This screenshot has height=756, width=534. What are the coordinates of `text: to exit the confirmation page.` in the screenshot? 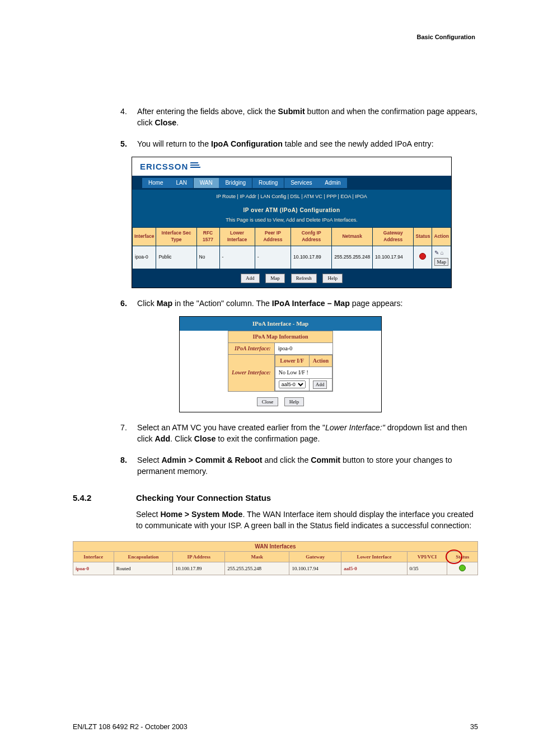 It's located at (268, 439).